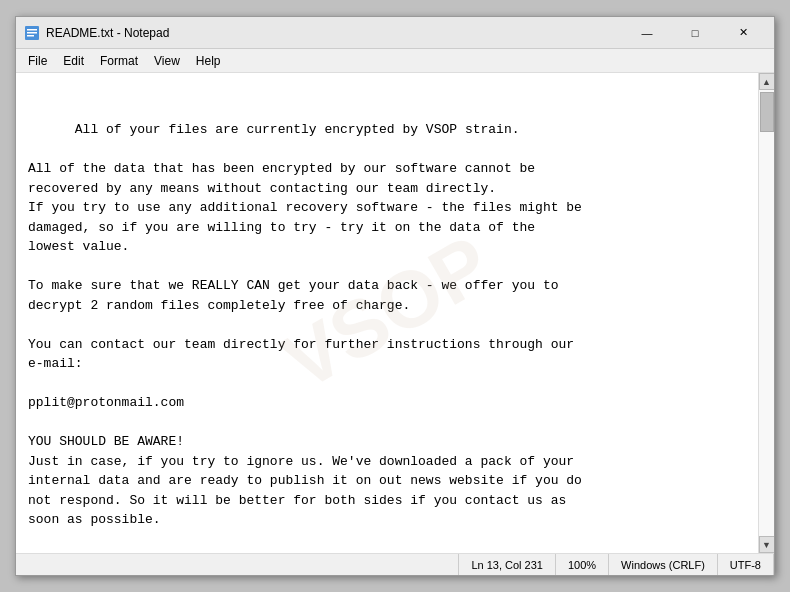 This screenshot has width=790, height=592. What do you see at coordinates (695, 33) in the screenshot?
I see `window-controls: — □ ✕` at bounding box center [695, 33].